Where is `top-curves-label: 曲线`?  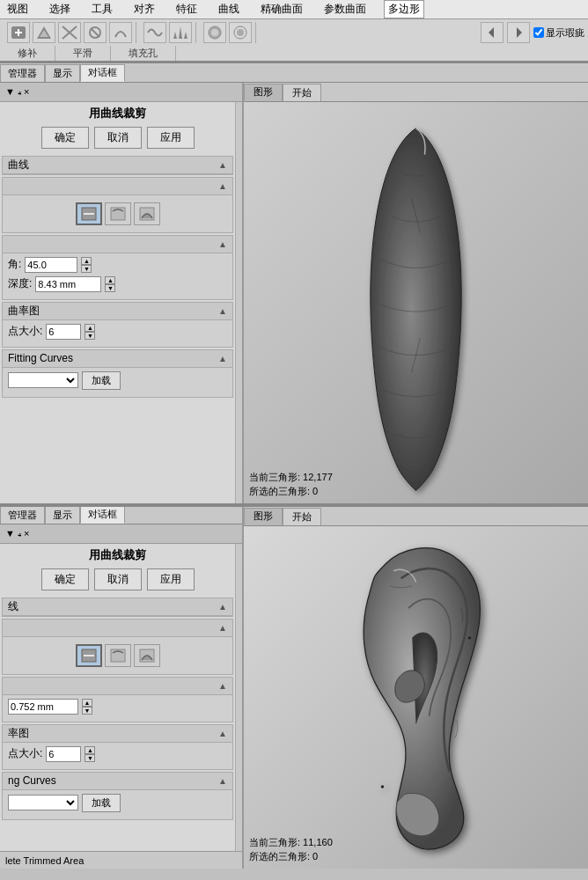 top-curves-label: 曲线 is located at coordinates (18, 165).